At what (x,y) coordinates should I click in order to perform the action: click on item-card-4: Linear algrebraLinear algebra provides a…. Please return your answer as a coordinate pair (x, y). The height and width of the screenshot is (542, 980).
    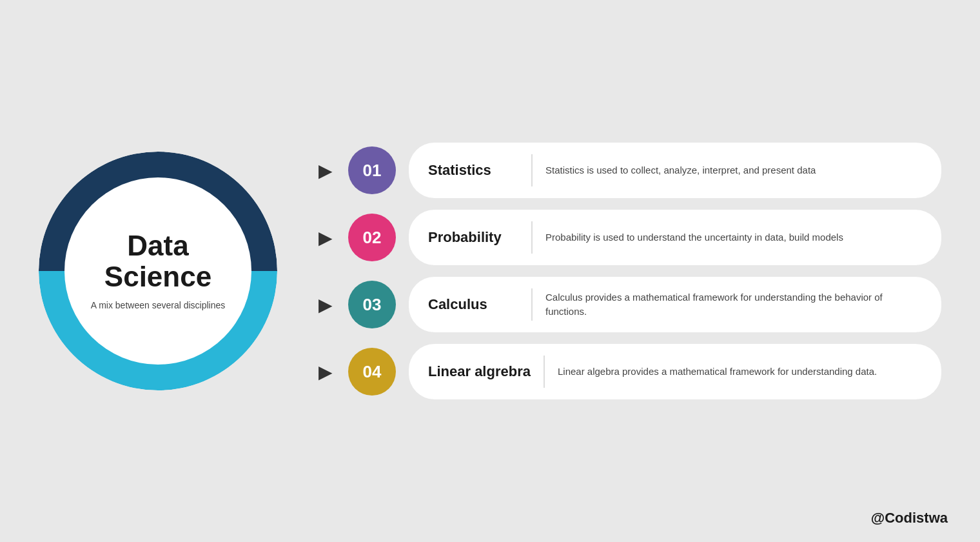
    Looking at the image, I should click on (675, 372).